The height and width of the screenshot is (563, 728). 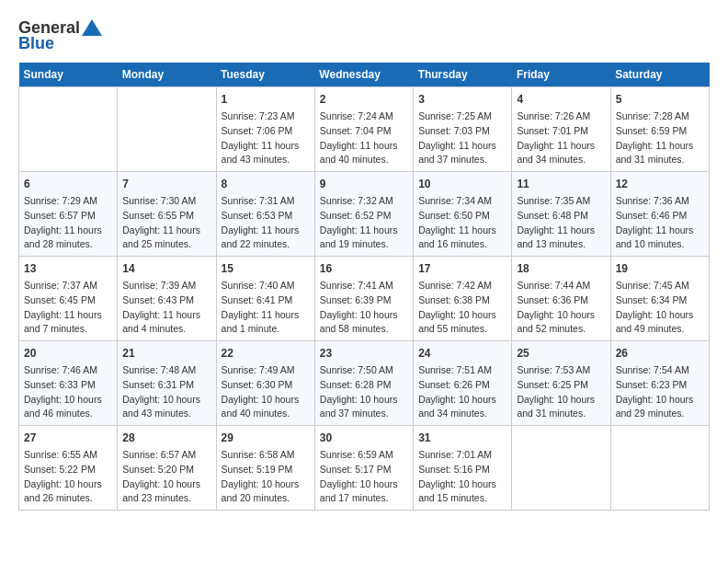 What do you see at coordinates (167, 299) in the screenshot?
I see `calendar-cell: 14Sunrise: 7:39 AMSunset: 6:43 PMDayligh…` at bounding box center [167, 299].